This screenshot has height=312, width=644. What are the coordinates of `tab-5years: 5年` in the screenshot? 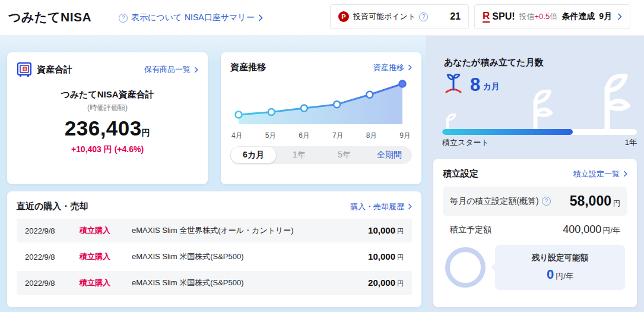 It's located at (344, 155).